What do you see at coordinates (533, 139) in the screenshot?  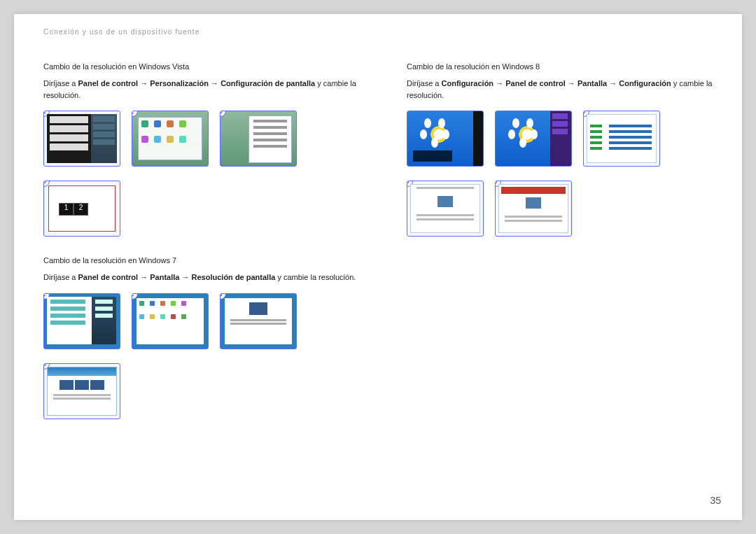 I see `w8-step-2: 2` at bounding box center [533, 139].